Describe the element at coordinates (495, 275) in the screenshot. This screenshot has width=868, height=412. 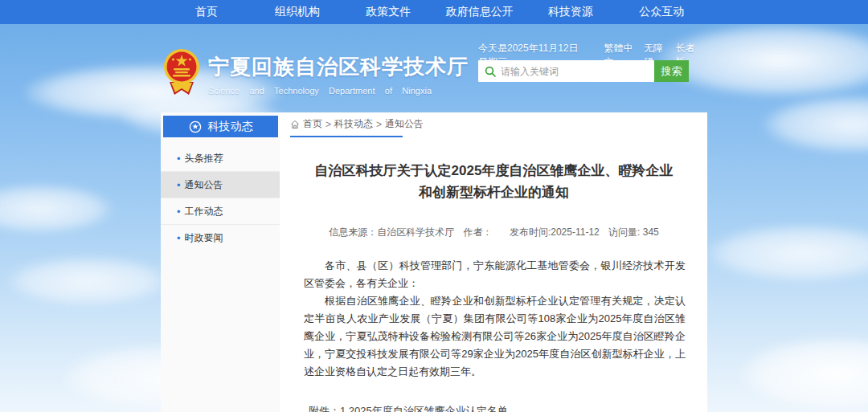
I see `article-paragraph: 各市、县（区）科技管理部门，宁东能源化工基地管委会，银川经济技术开发区管委会，各…` at that location.